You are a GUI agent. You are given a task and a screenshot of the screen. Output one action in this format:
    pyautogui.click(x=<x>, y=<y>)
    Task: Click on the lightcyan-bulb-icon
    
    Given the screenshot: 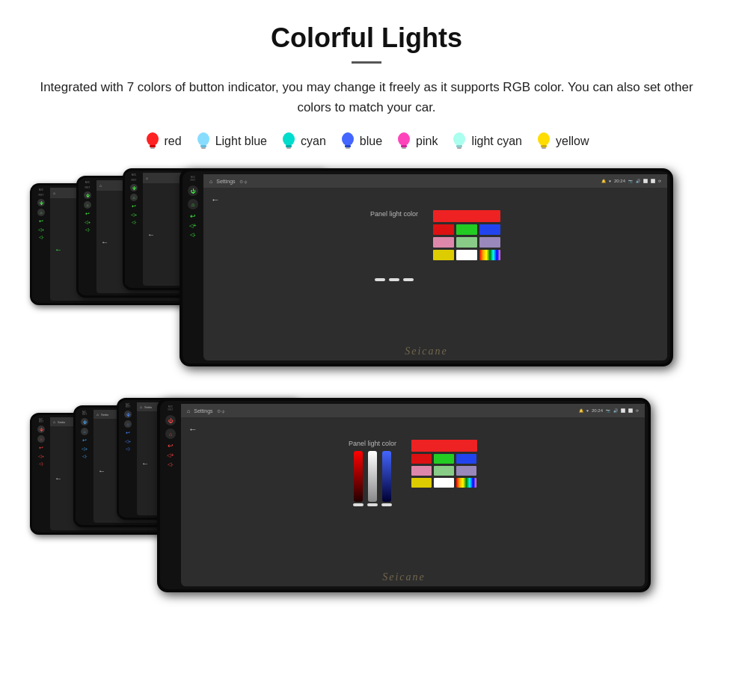 What is the action you would take?
    pyautogui.click(x=459, y=141)
    